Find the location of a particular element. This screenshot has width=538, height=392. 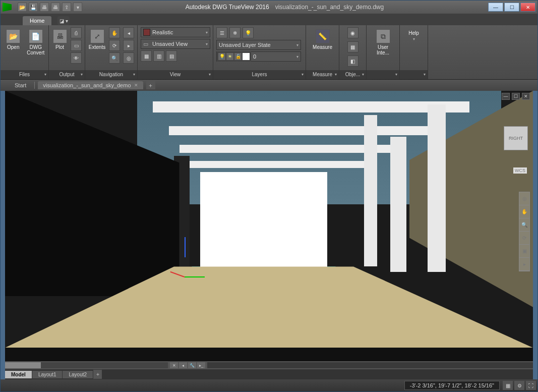

ruler-icon: 📏 is located at coordinates (323, 36).